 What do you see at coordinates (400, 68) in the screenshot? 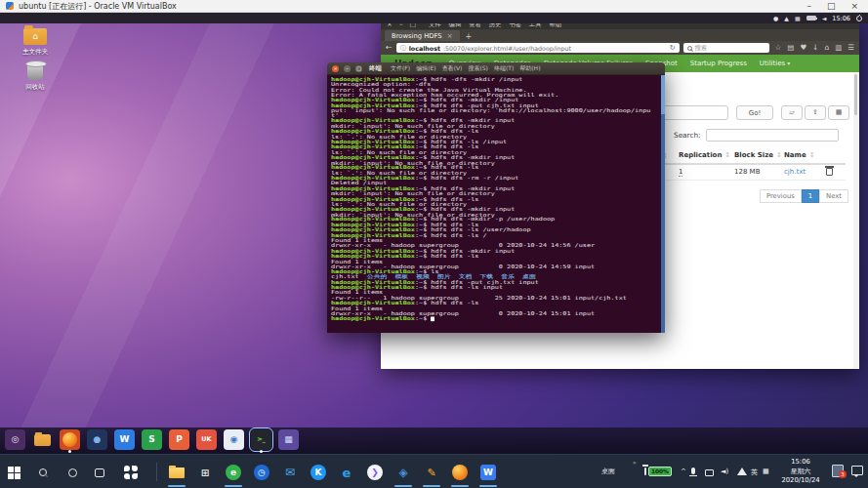
I see `terminal-menu-0: 文件(F)` at bounding box center [400, 68].